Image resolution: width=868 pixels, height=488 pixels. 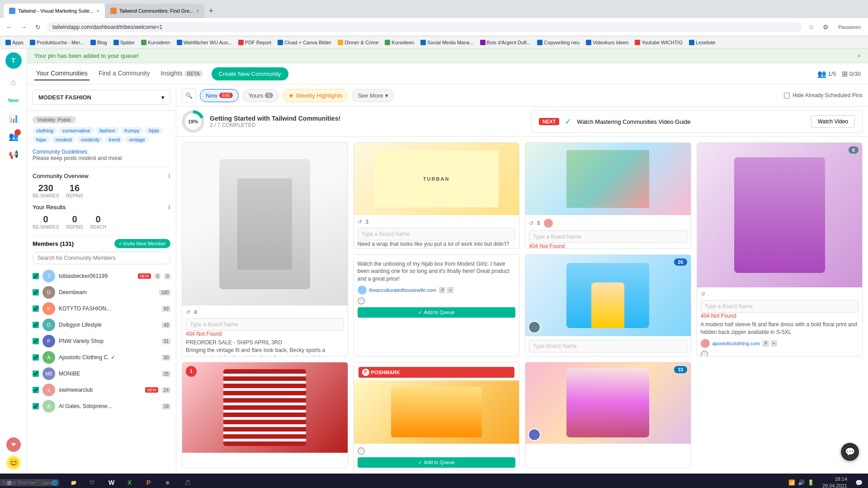 I want to click on sys-network-icon: 📶, so click(x=792, y=483).